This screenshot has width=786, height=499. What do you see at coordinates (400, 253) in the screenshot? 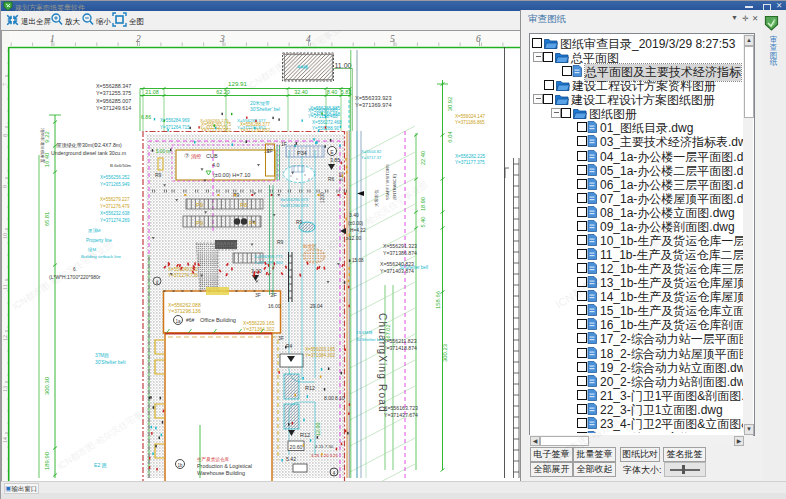
I see `svg-text: Y=371386.874` at bounding box center [400, 253].